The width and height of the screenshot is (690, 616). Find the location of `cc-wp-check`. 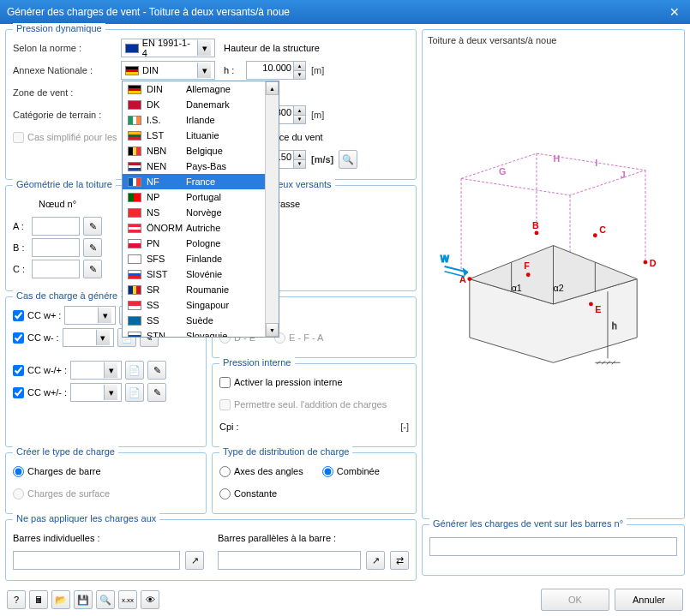

cc-wp-check is located at coordinates (19, 315).